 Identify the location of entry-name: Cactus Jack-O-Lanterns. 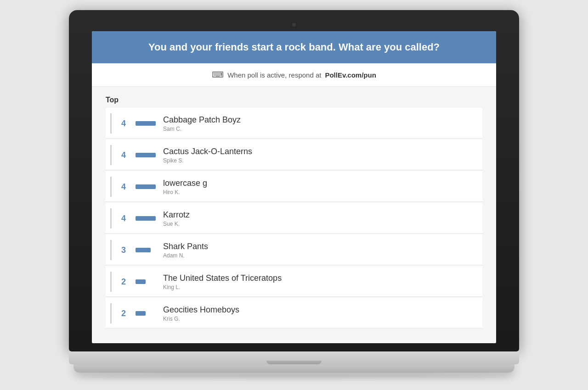
(321, 151).